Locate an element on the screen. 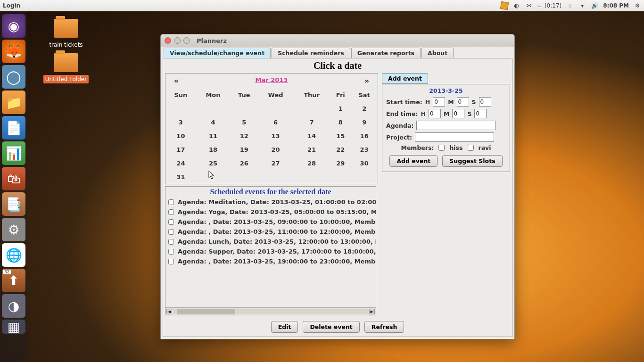  calendar-day: 27 is located at coordinates (275, 163).